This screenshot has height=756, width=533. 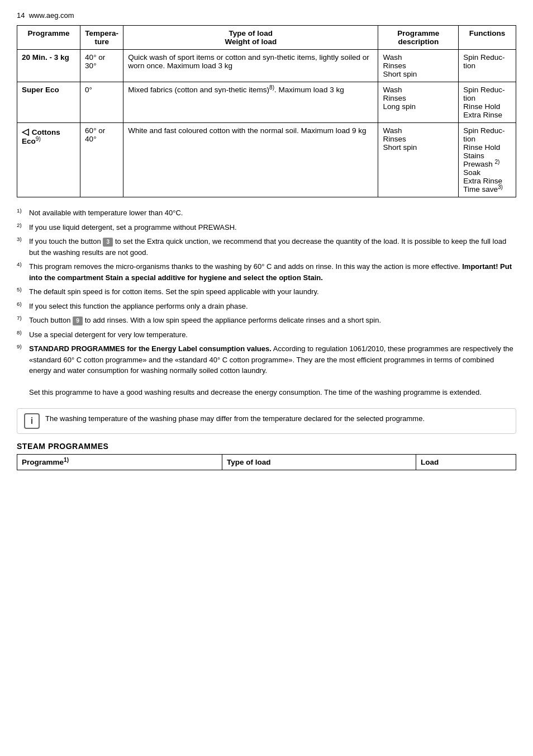 I want to click on table-row: Super Eco 0° Mixed fabrics (cotton and s…, so click(x=267, y=103).